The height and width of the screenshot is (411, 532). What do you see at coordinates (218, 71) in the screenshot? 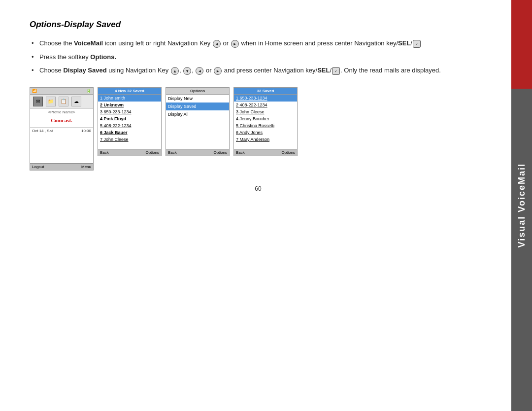
I see `nav-right2-icon: ►` at bounding box center [218, 71].